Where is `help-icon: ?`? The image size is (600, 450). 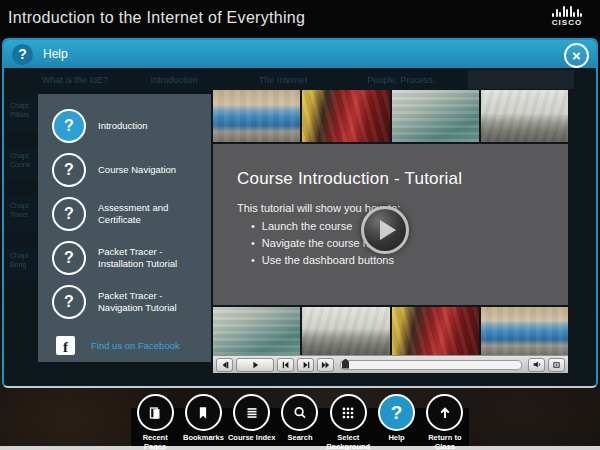
help-icon: ? is located at coordinates (397, 413).